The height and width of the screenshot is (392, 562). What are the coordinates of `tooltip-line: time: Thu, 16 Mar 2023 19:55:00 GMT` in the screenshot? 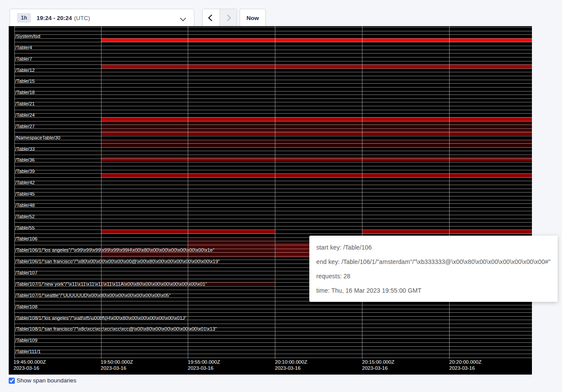 It's located at (433, 291).